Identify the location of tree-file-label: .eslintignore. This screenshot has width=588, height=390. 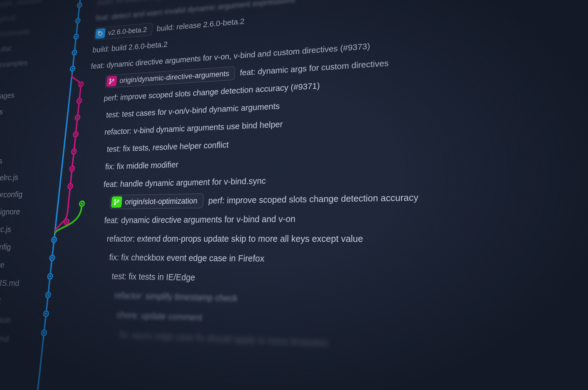
(10, 212).